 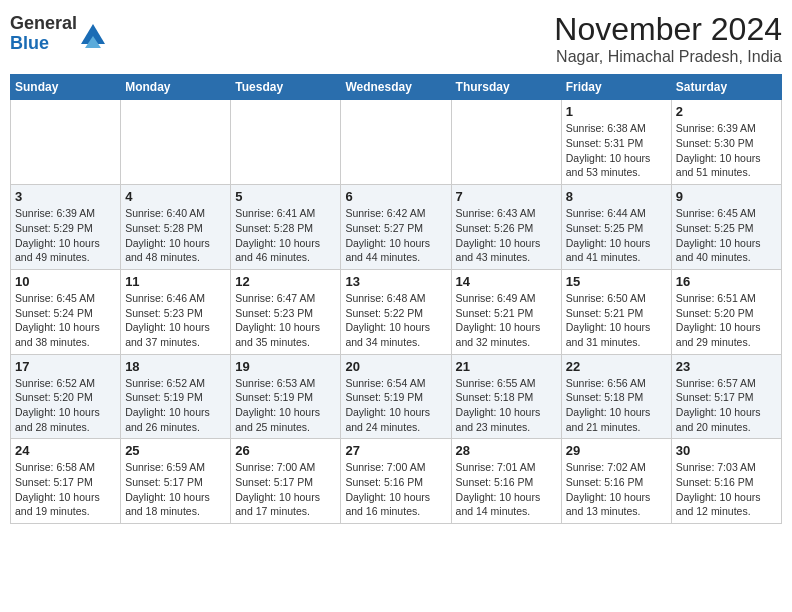 I want to click on day-number: 23, so click(x=726, y=366).